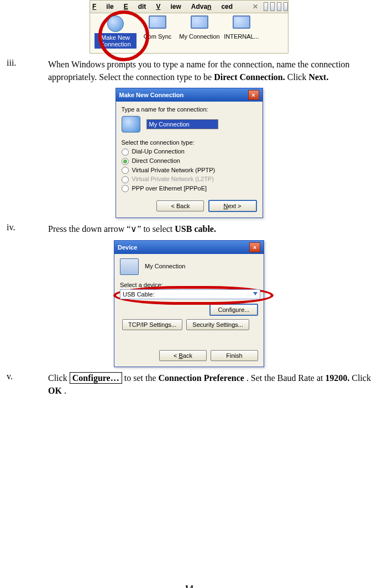 The width and height of the screenshot is (378, 588). I want to click on opt-dialup: Dial-Up Connection, so click(158, 151).